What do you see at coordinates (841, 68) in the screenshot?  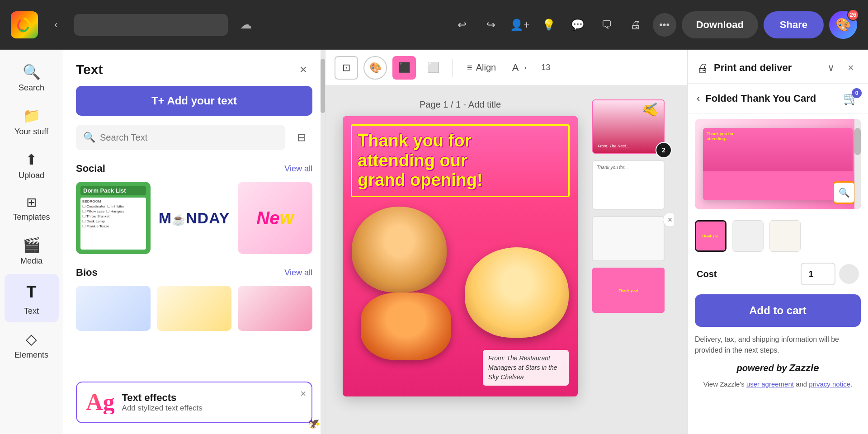 I see `right-panel-actions: ∨ ×` at bounding box center [841, 68].